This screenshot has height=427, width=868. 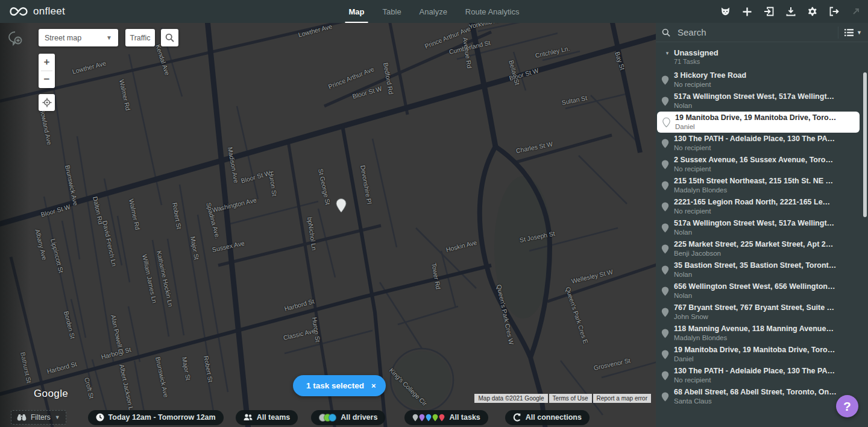 What do you see at coordinates (335, 386) in the screenshot?
I see `selection-count-label: 1 task selected` at bounding box center [335, 386].